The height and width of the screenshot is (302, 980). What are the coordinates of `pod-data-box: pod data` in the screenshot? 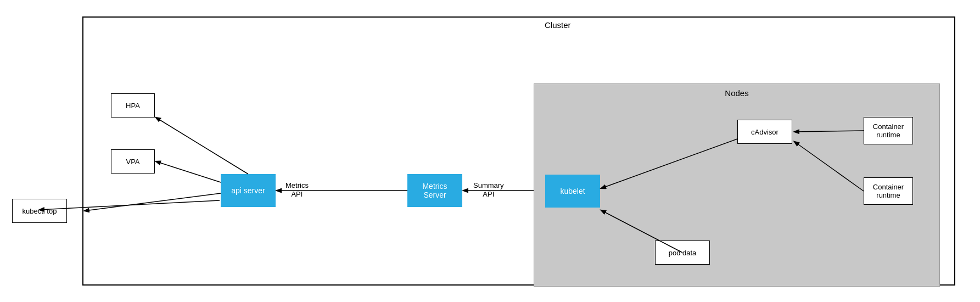 It's located at (682, 253).